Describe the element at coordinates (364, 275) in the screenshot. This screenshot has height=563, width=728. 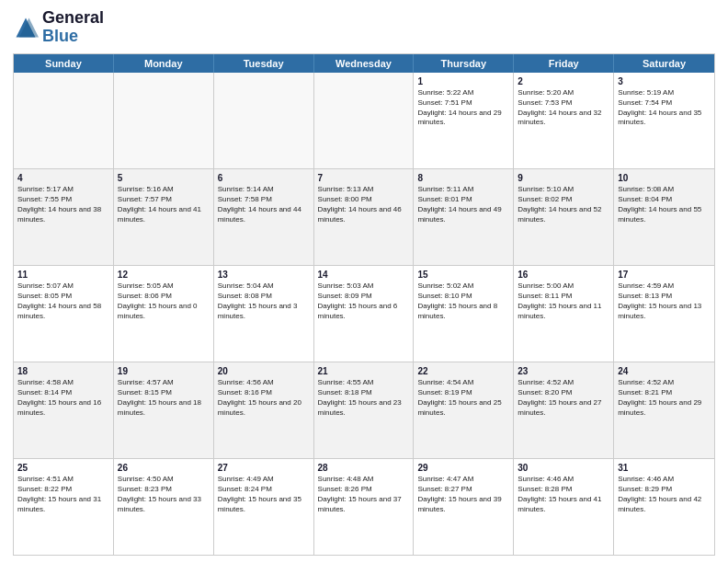
I see `day-number: 14` at that location.